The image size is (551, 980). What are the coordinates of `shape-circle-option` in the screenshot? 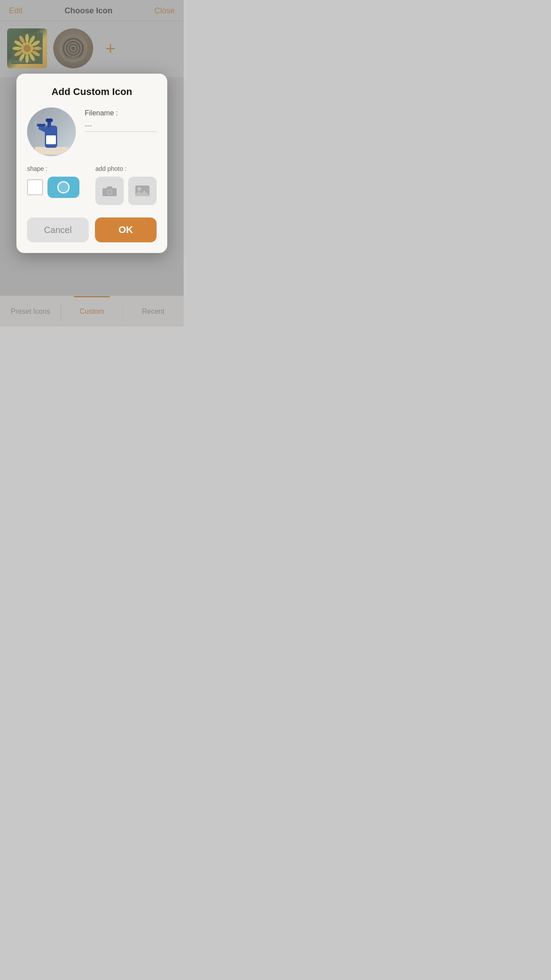 It's located at (63, 187).